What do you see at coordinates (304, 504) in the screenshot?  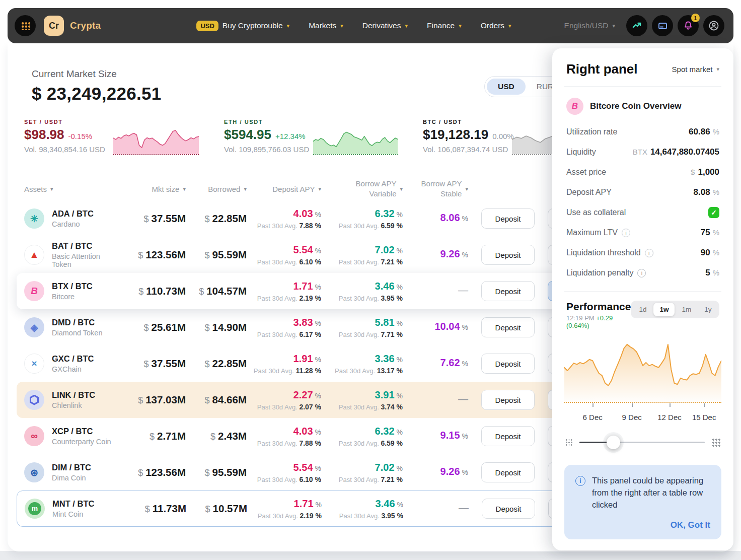 I see `apy-number: 1.71` at bounding box center [304, 504].